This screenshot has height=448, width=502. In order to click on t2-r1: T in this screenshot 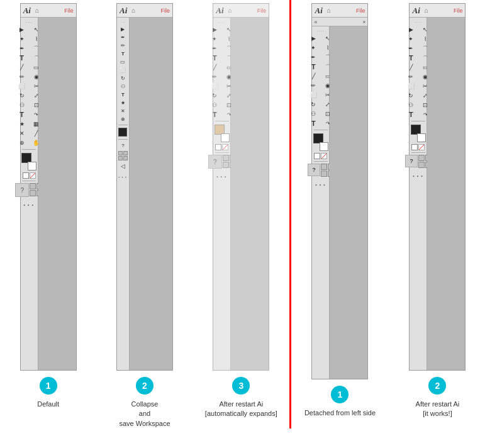, I will do `click(313, 123)`.